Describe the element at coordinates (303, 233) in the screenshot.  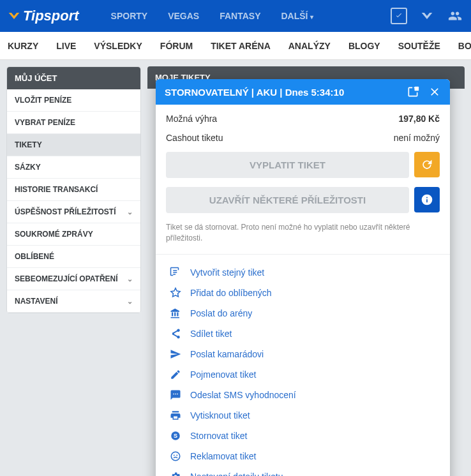
I see `modal-note: Tiket se dá stornovat. Proto není možné …` at that location.